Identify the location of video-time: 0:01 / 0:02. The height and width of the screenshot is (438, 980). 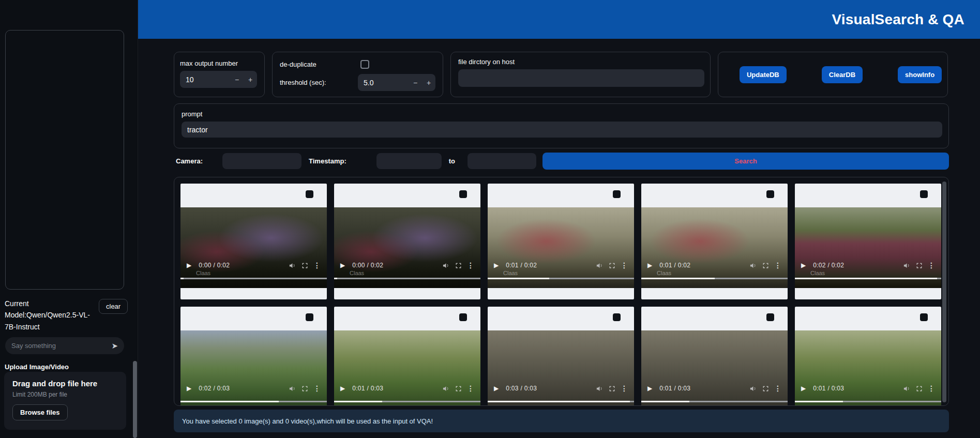
(675, 265).